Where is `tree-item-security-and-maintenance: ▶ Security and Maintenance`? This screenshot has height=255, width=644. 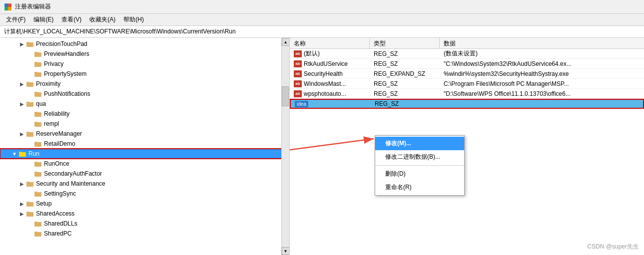
tree-item-security-and-maintenance: ▶ Security and Maintenance is located at coordinates (145, 184).